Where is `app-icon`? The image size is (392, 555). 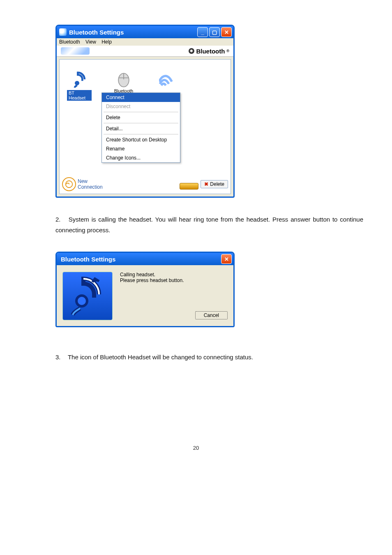
app-icon is located at coordinates (63, 32).